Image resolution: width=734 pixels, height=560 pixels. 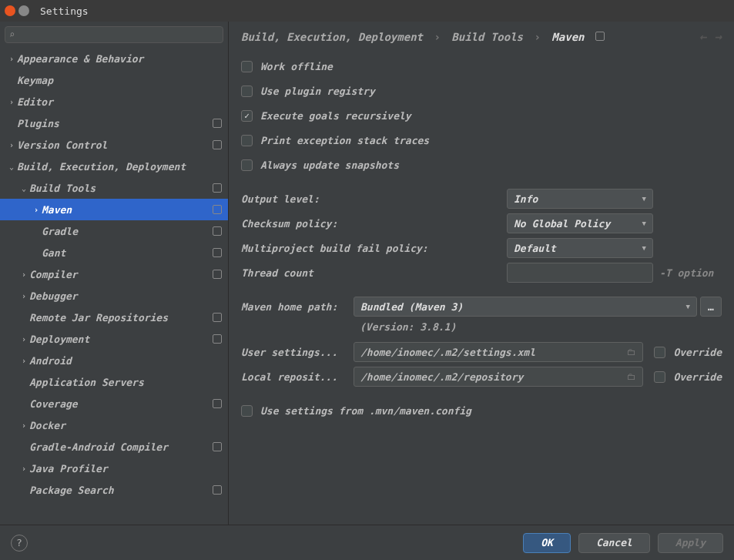 I want to click on maven-home-label: Maven home path:, so click(x=297, y=307).